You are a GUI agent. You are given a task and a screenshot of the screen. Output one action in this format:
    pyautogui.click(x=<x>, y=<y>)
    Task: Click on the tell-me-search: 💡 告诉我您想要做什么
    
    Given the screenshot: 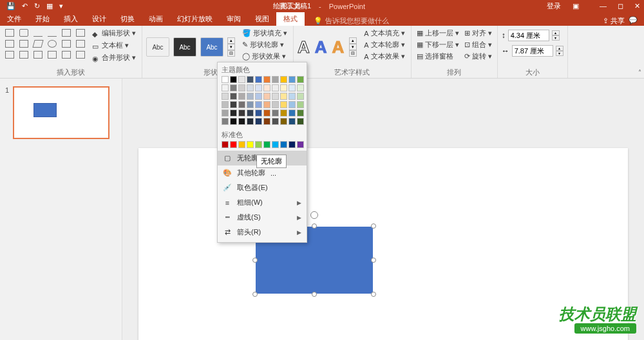 What is the action you would take?
    pyautogui.click(x=352, y=21)
    